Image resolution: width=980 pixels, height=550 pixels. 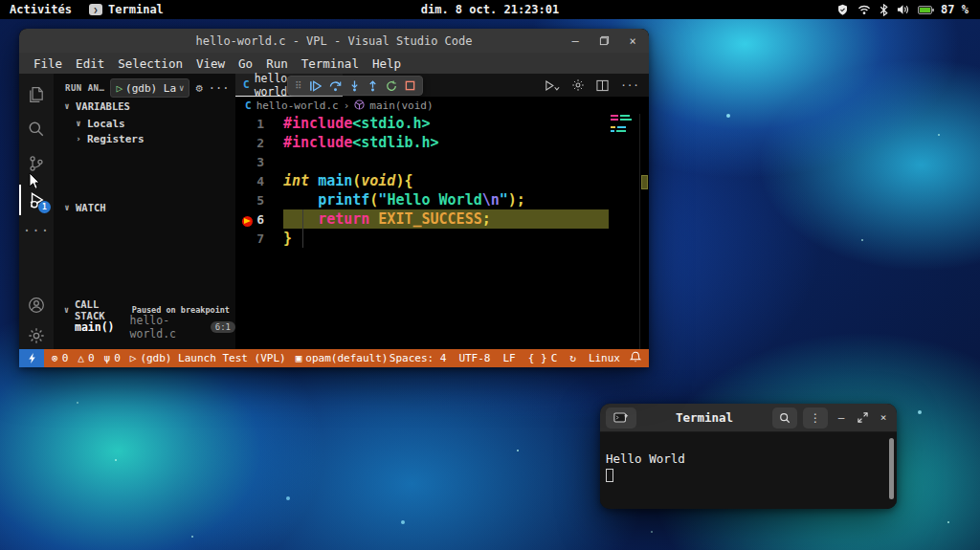 What do you see at coordinates (245, 63) in the screenshot?
I see `menu-go: Go` at bounding box center [245, 63].